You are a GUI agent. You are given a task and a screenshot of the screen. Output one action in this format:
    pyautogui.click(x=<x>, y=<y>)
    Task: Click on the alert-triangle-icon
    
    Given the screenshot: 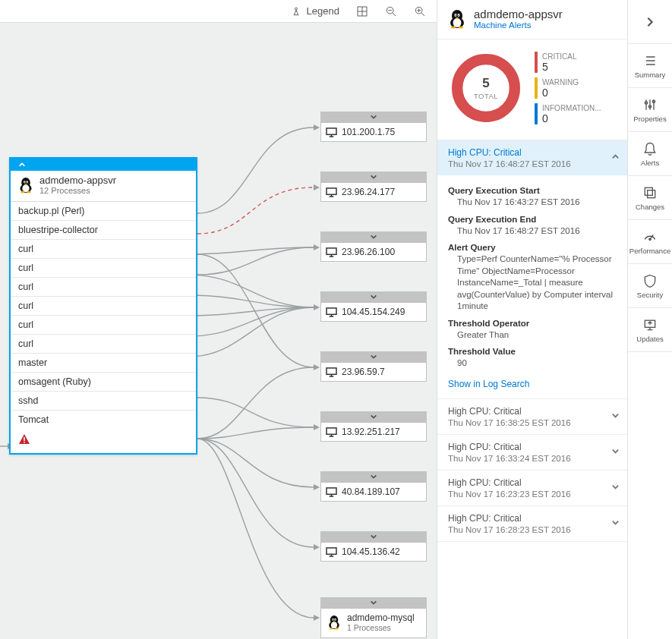 What is the action you would take?
    pyautogui.click(x=24, y=439)
    